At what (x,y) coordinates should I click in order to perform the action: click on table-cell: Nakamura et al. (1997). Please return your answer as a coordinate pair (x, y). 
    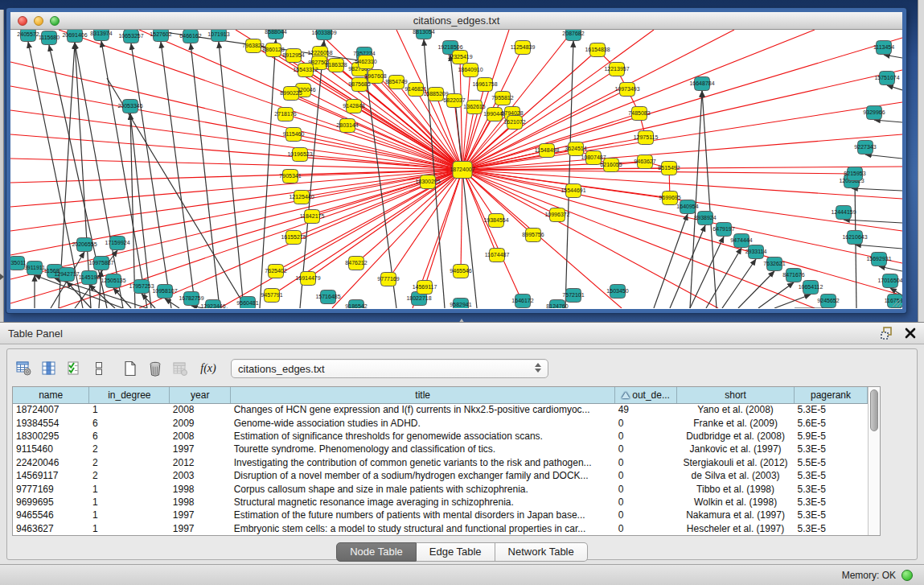
    Looking at the image, I should click on (736, 515).